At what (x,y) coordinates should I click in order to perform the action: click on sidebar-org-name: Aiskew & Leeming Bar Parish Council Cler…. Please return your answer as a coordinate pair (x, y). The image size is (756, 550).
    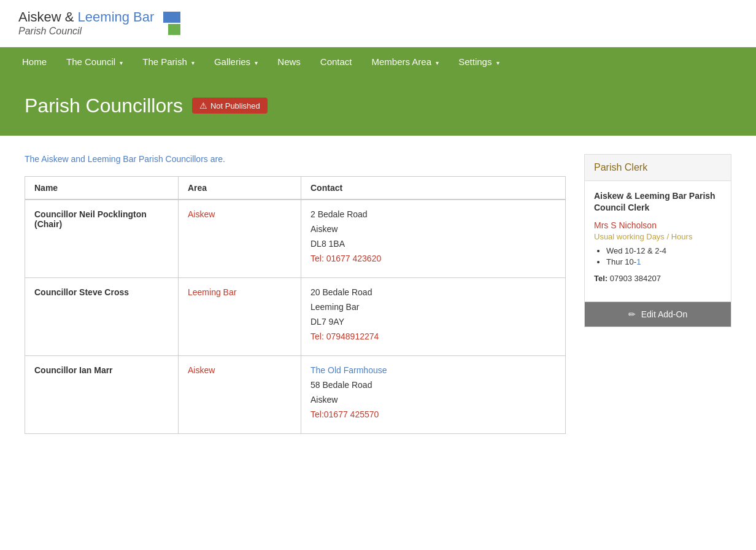
    Looking at the image, I should click on (658, 203).